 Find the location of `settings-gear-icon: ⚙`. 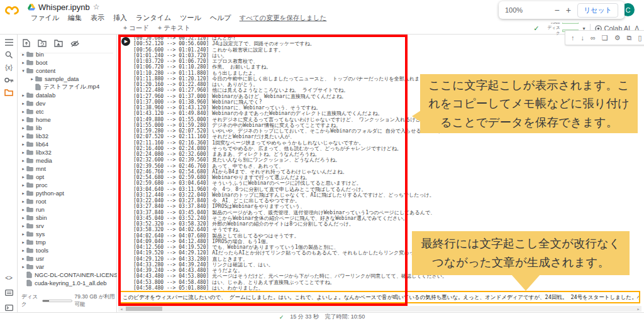

settings-gear-icon: ⚙ is located at coordinates (618, 38).